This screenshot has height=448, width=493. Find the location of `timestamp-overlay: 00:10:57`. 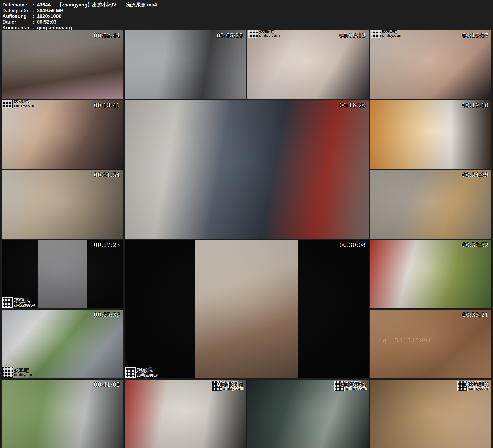

timestamp-overlay: 00:10:57 is located at coordinates (475, 35).